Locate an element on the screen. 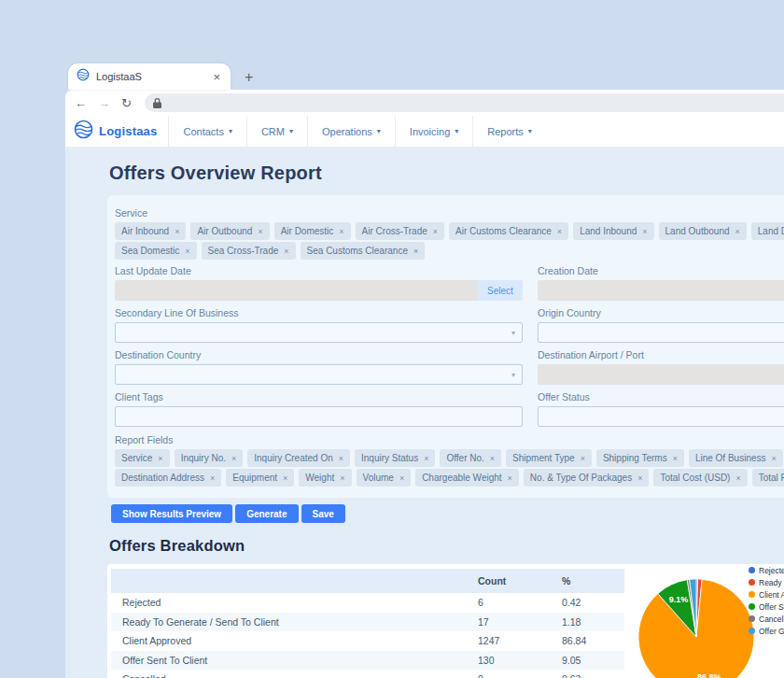 This screenshot has height=678, width=784. offer-status-input is located at coordinates (661, 417).